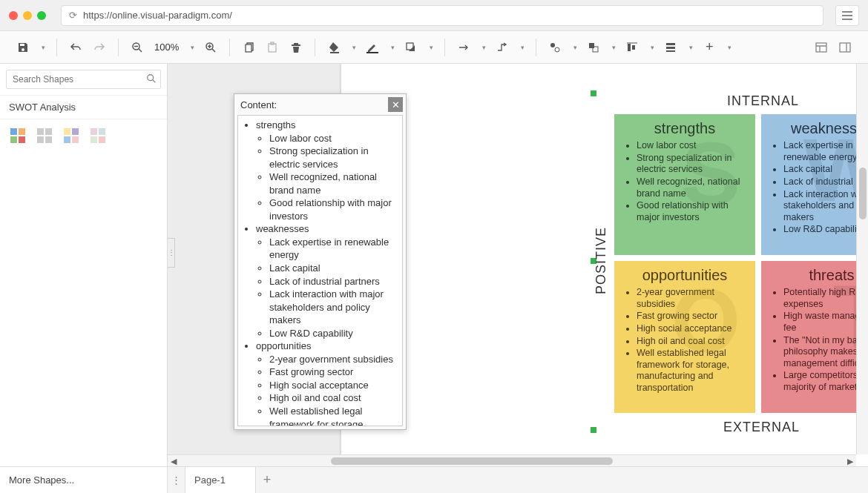 The width and height of the screenshot is (868, 493). What do you see at coordinates (847, 16) in the screenshot?
I see `menu-icon` at bounding box center [847, 16].